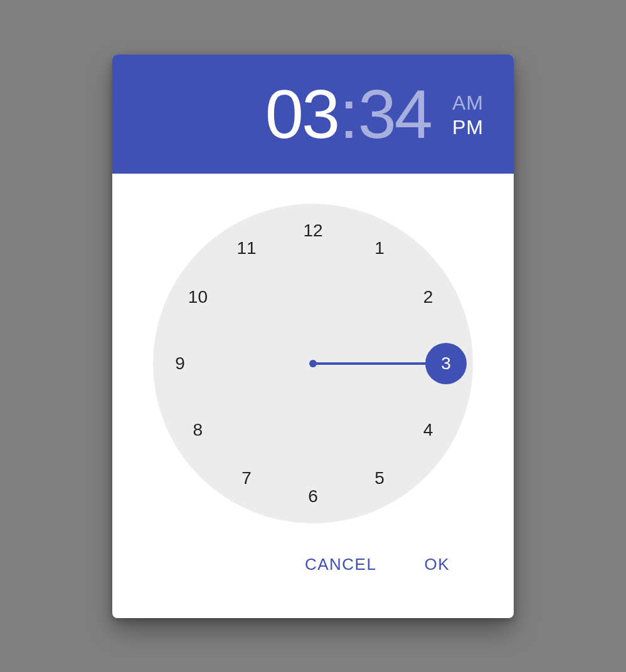 The image size is (626, 672). I want to click on clock-center-dot, so click(313, 364).